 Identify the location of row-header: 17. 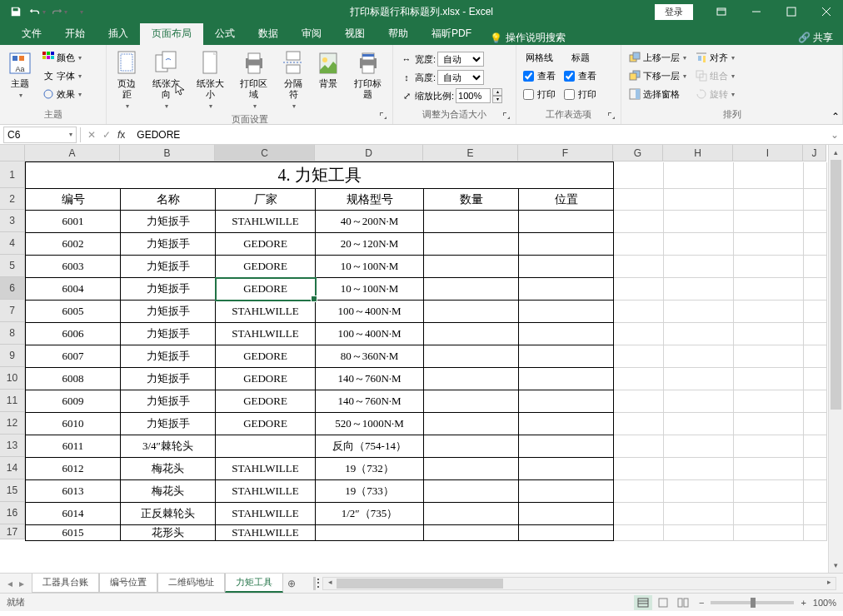
(12, 532).